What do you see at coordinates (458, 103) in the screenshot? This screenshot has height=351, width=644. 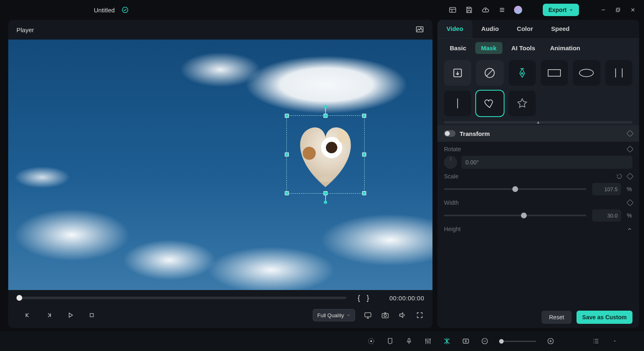 I see `mask-single-line-icon` at bounding box center [458, 103].